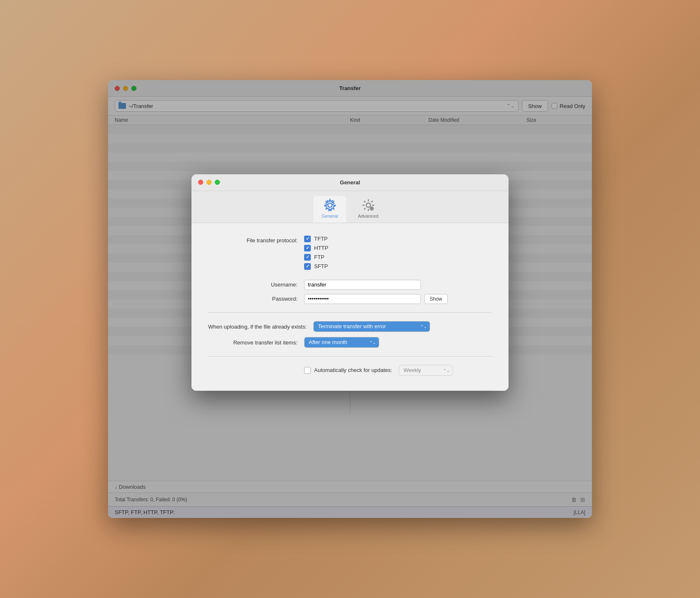 The image size is (700, 598). What do you see at coordinates (320, 257) in the screenshot?
I see `ftp-label: FTP` at bounding box center [320, 257].